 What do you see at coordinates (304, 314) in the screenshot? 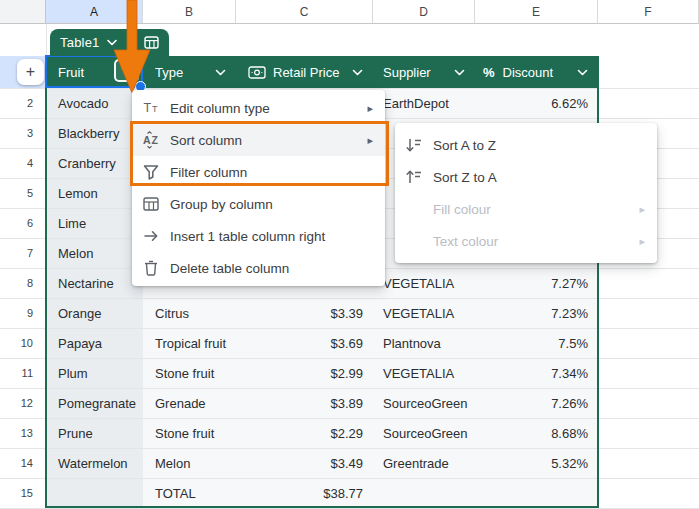
I see `cell-price: $3.39` at bounding box center [304, 314].